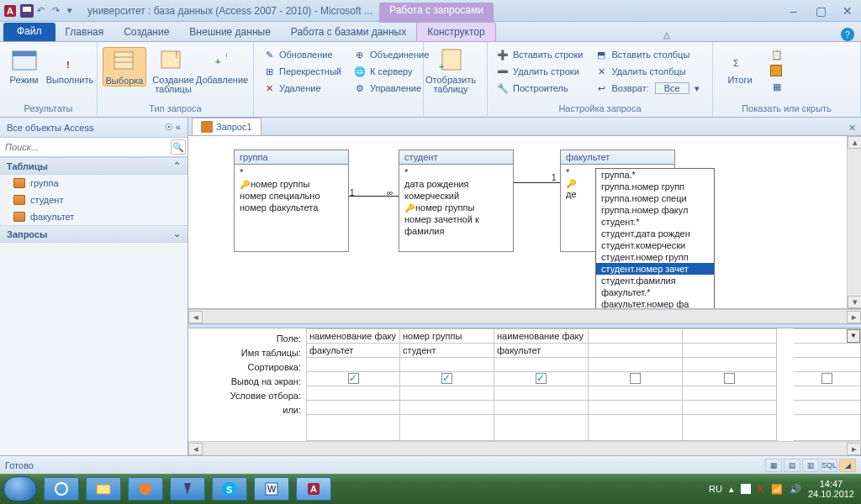  What do you see at coordinates (827, 385) in the screenshot?
I see `grid-col-new: ▼` at bounding box center [827, 385].